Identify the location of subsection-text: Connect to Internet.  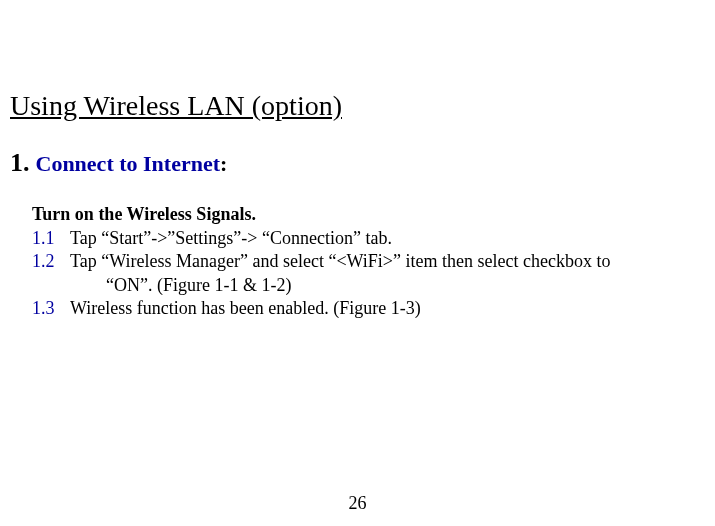
(128, 164).